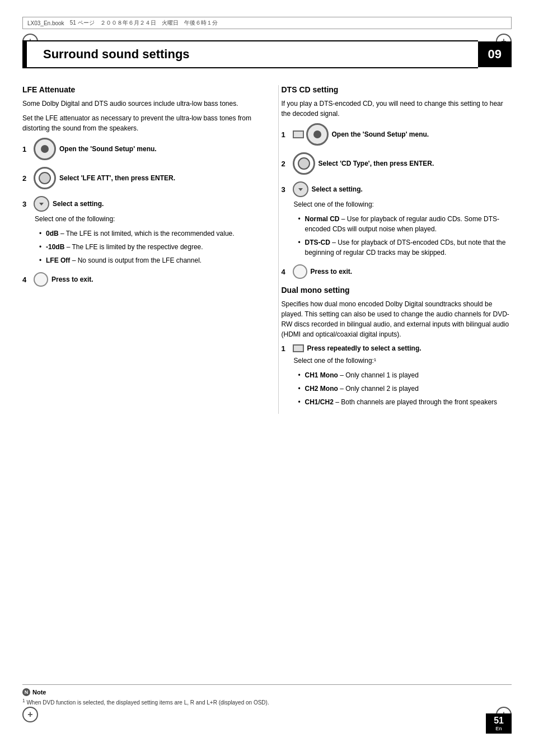 The width and height of the screenshot is (534, 756). Describe the element at coordinates (73, 280) in the screenshot. I see `step-4-text: Press to exit.` at that location.